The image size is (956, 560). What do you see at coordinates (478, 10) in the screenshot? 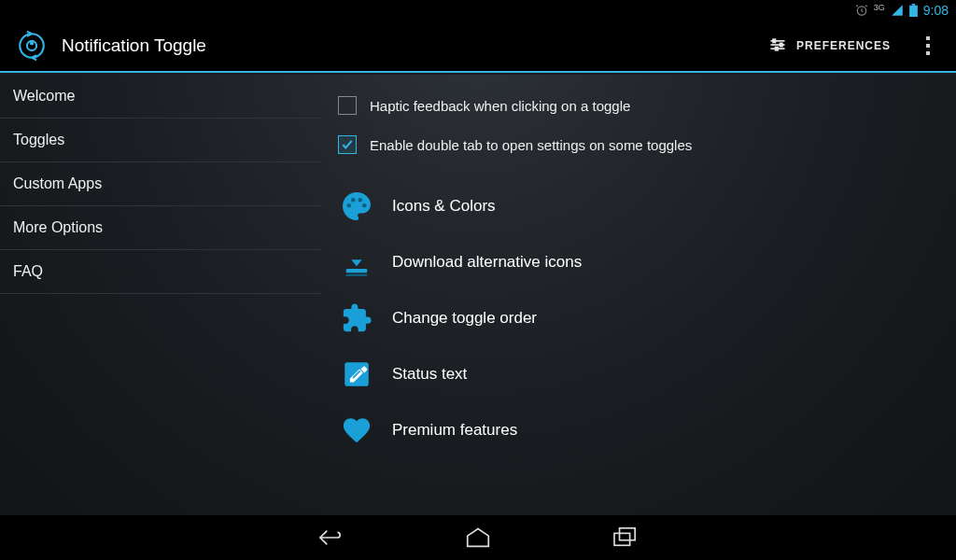
I see `status-bar: 3G 9:08` at bounding box center [478, 10].